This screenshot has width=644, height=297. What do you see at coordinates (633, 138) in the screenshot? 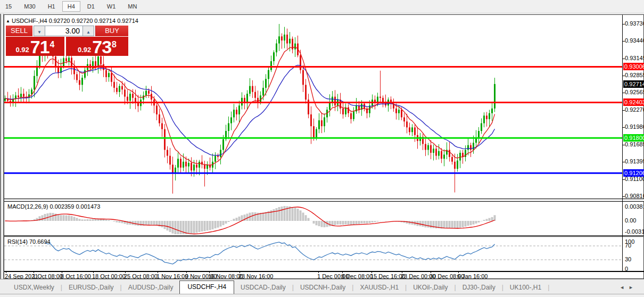
I see `level-price-badge: 0.91800` at bounding box center [633, 138].